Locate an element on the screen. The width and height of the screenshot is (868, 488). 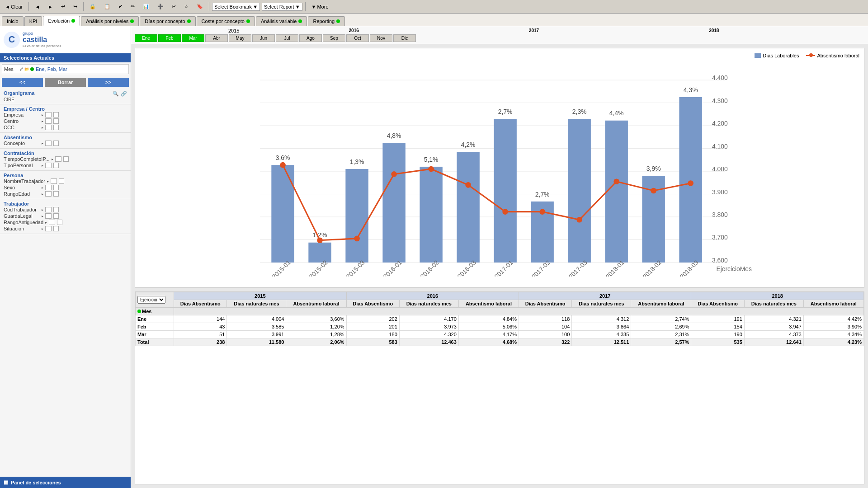
td-nat-2016-feb: 3.973 is located at coordinates (429, 327).